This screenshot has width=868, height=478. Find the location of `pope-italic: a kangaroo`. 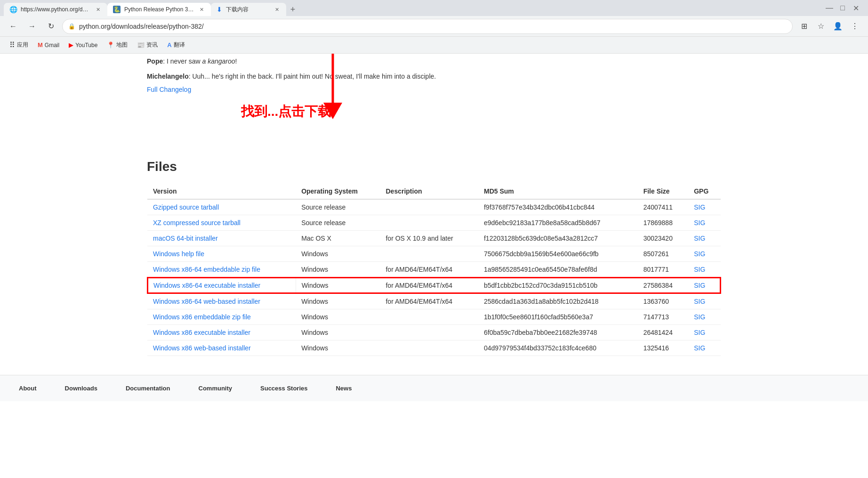

pope-italic: a kangaroo is located at coordinates (219, 61).